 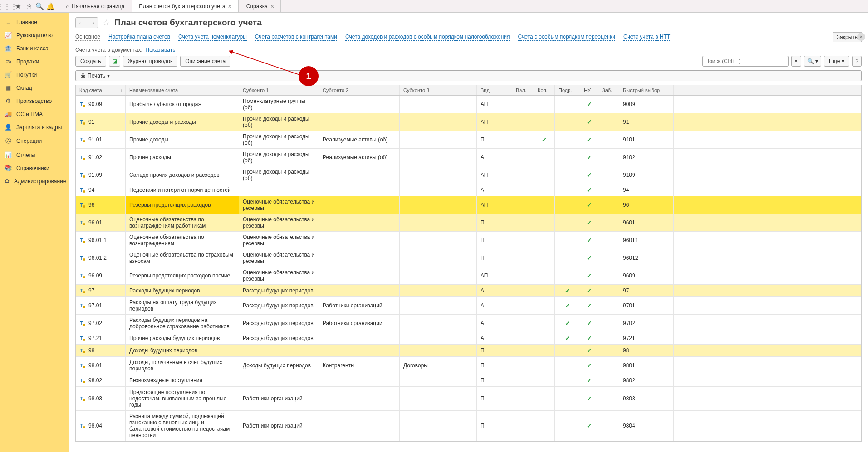 What do you see at coordinates (296, 37) in the screenshot?
I see `subtab: Счета расчетов с контрагентами` at bounding box center [296, 37].